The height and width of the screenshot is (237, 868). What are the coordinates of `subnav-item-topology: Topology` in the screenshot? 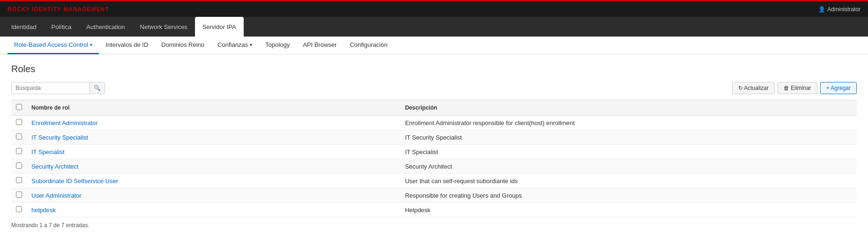 It's located at (277, 45).